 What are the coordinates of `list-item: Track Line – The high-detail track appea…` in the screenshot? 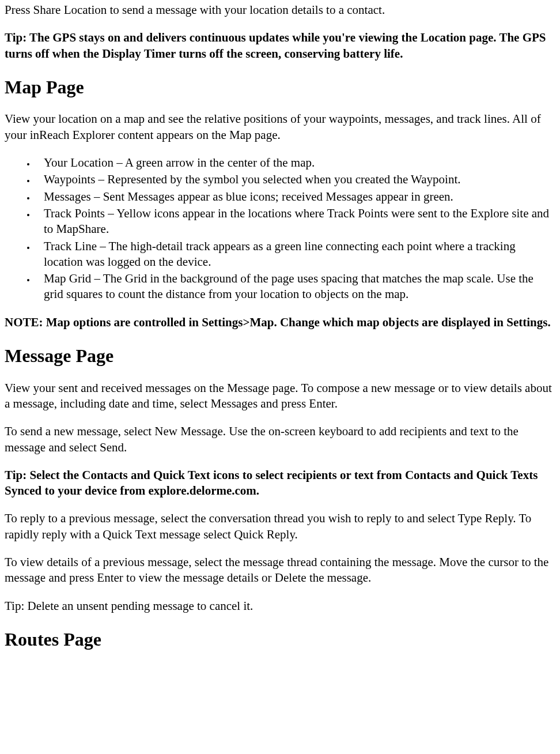 It's located at (296, 255).